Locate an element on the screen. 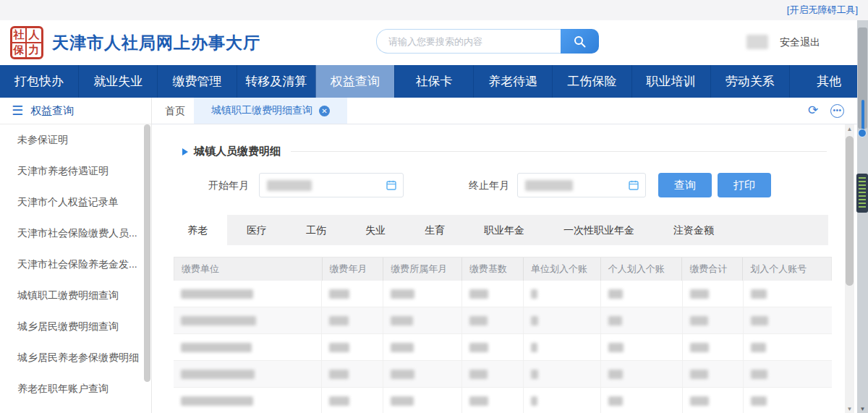  subtab-active: 养老 is located at coordinates (197, 230).